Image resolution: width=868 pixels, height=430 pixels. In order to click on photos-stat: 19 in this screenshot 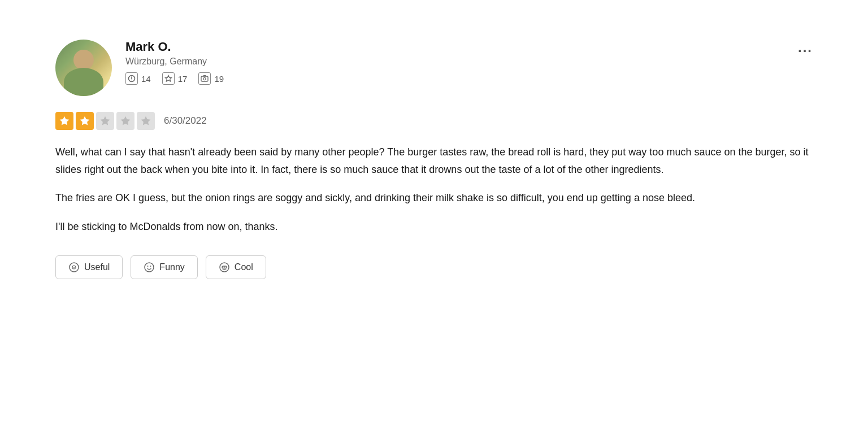, I will do `click(211, 79)`.